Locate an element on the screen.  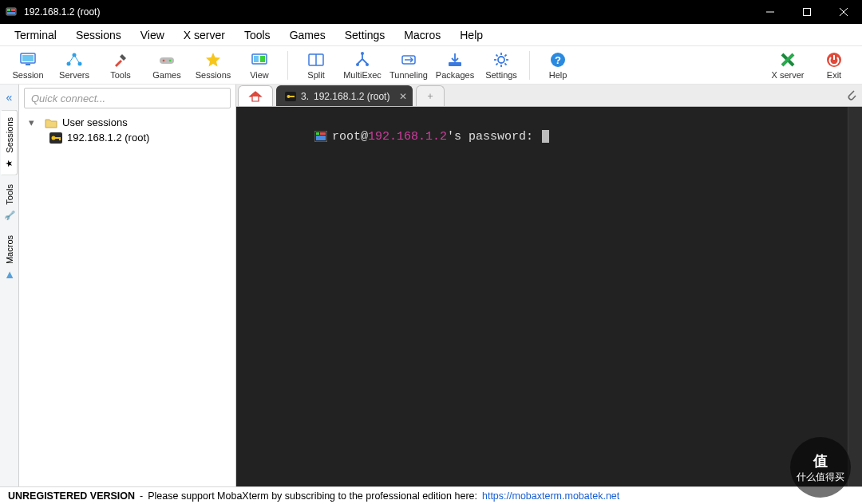
maximize-button is located at coordinates (807, 12).